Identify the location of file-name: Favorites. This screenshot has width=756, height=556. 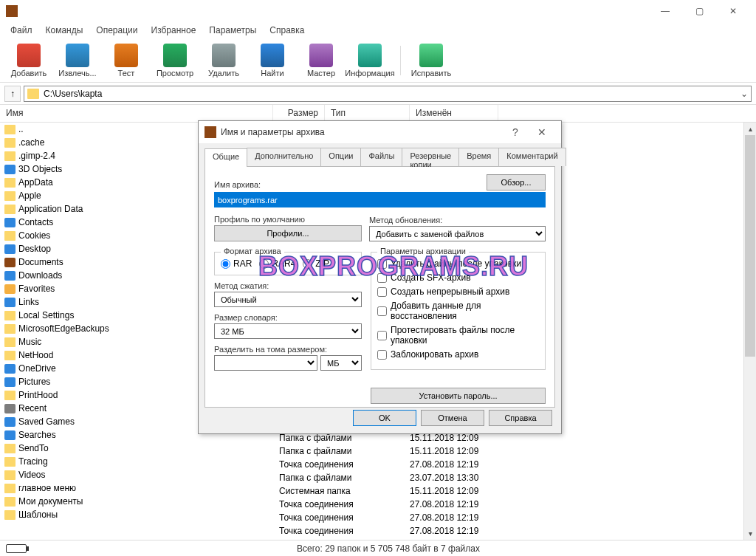
(37, 289).